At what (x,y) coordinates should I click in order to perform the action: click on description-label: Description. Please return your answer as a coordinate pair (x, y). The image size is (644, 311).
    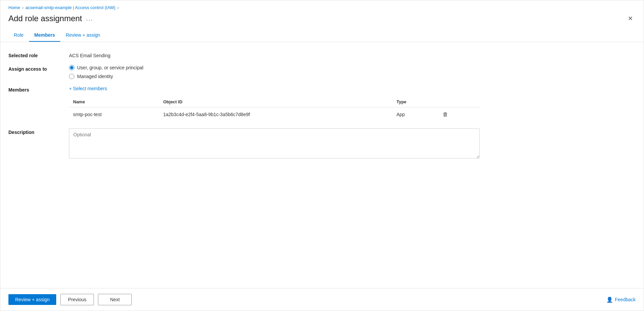
    Looking at the image, I should click on (39, 144).